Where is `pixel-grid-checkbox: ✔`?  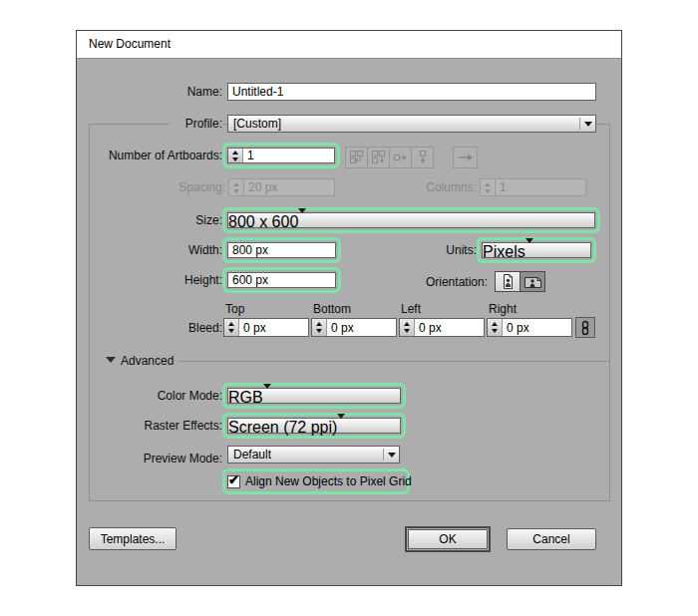 pixel-grid-checkbox: ✔ is located at coordinates (233, 482).